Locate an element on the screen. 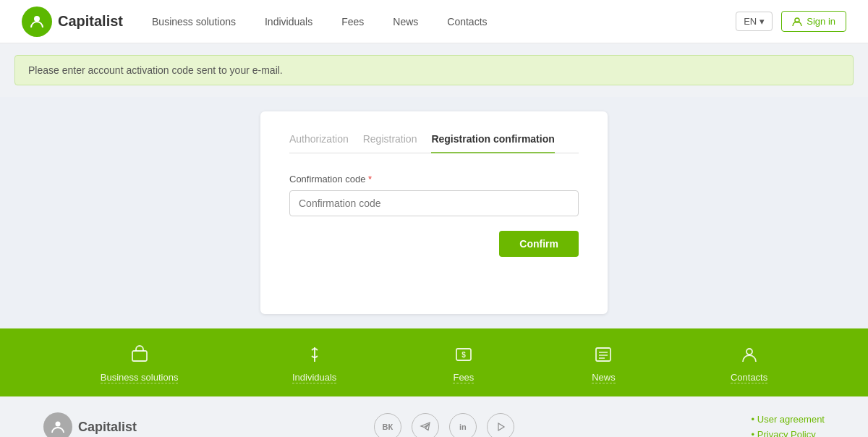 Image resolution: width=868 pixels, height=437 pixels. language-selector: EN ▾ is located at coordinates (754, 22).